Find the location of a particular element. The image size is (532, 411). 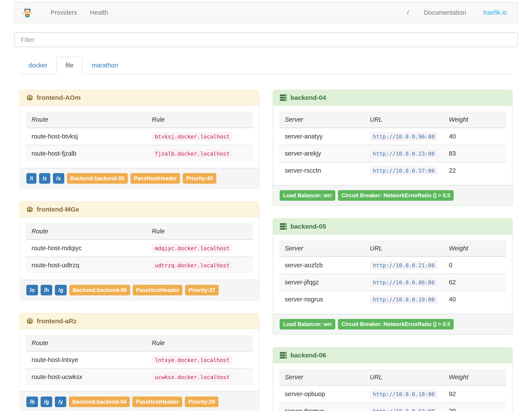

backend-panel-body: Server URL Weight server-opbuop http://1… is located at coordinates (393, 387).